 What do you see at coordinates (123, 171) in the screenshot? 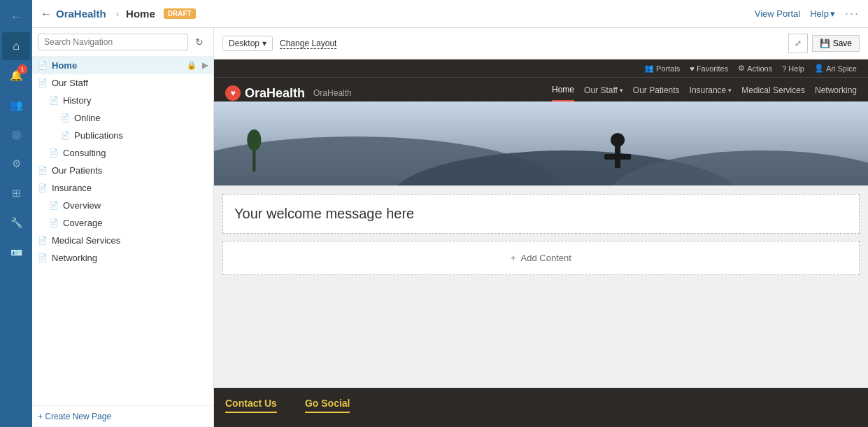
I see `sidebar-item-our-patients: 📄 Our Patients` at bounding box center [123, 171].